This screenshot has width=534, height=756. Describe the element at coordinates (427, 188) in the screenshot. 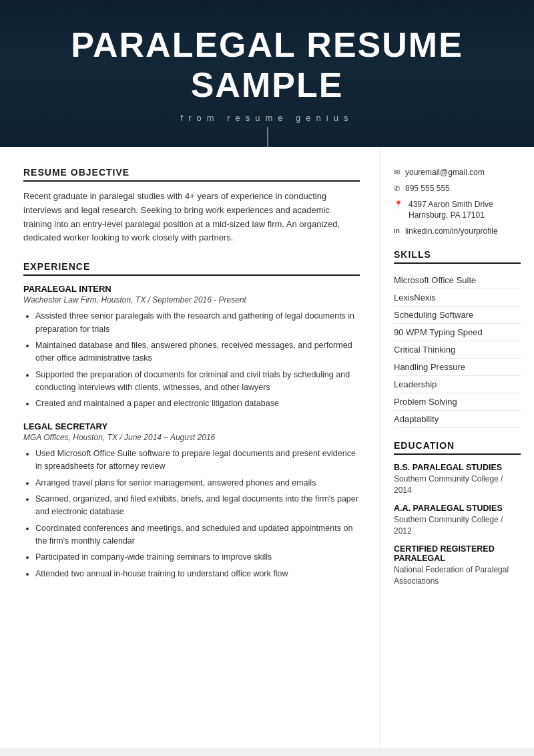

I see `phone-text: 895 555 555` at that location.